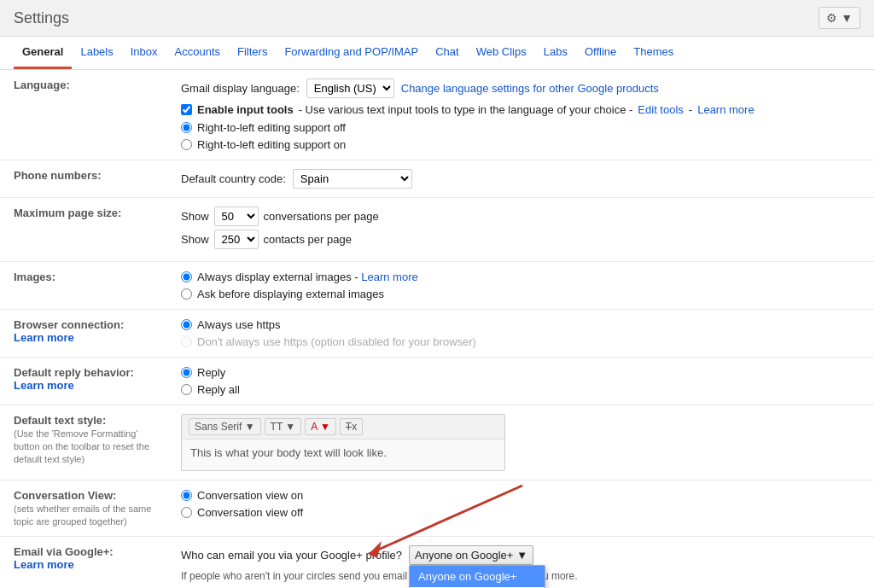  What do you see at coordinates (352, 427) in the screenshot?
I see `remove-formatting-button: Tx` at bounding box center [352, 427].